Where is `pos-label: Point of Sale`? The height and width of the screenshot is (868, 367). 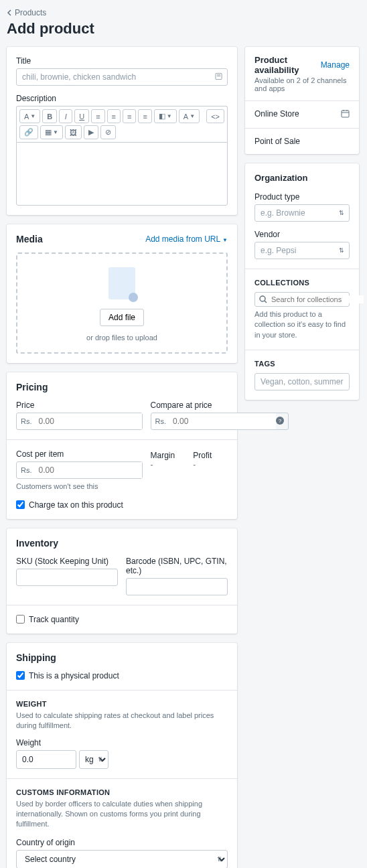 pos-label: Point of Sale is located at coordinates (277, 141).